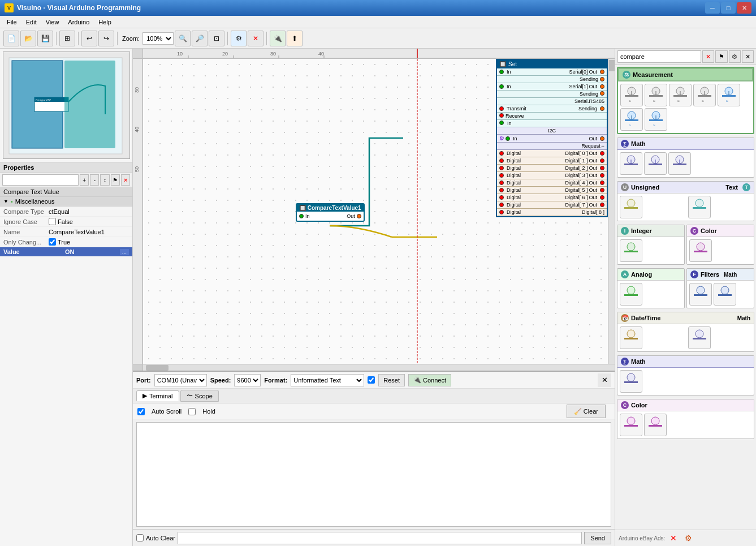 This screenshot has height=546, width=756. Describe the element at coordinates (748, 57) in the screenshot. I see `search-close-button: ✕` at that location.